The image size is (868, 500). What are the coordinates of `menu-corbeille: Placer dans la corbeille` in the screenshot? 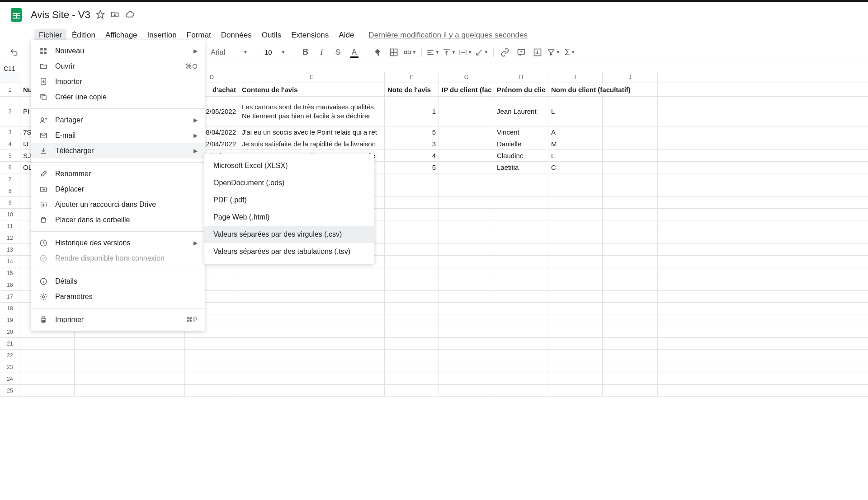 It's located at (118, 220).